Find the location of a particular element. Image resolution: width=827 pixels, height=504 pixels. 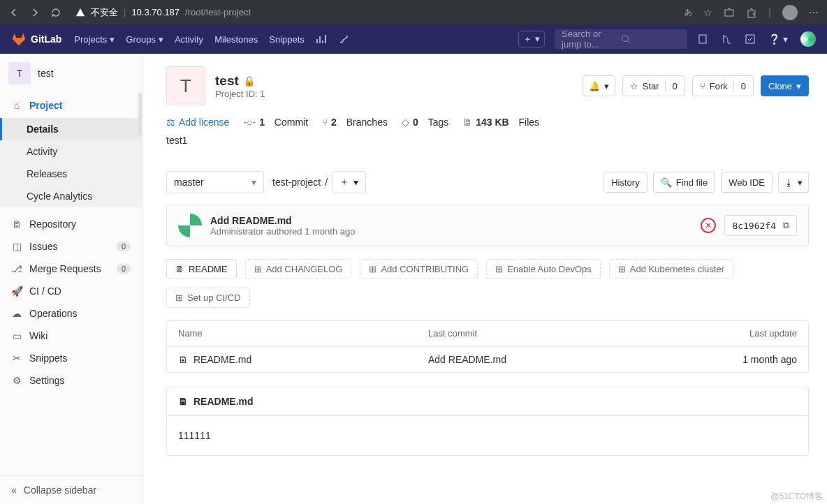

home-icon: ⌂ is located at coordinates (17, 105).